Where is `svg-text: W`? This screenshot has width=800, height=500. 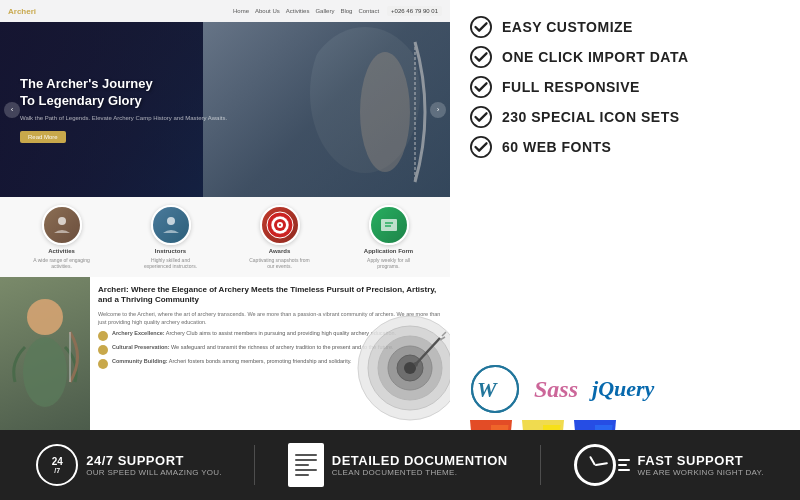
svg-text: W is located at coordinates (488, 390).